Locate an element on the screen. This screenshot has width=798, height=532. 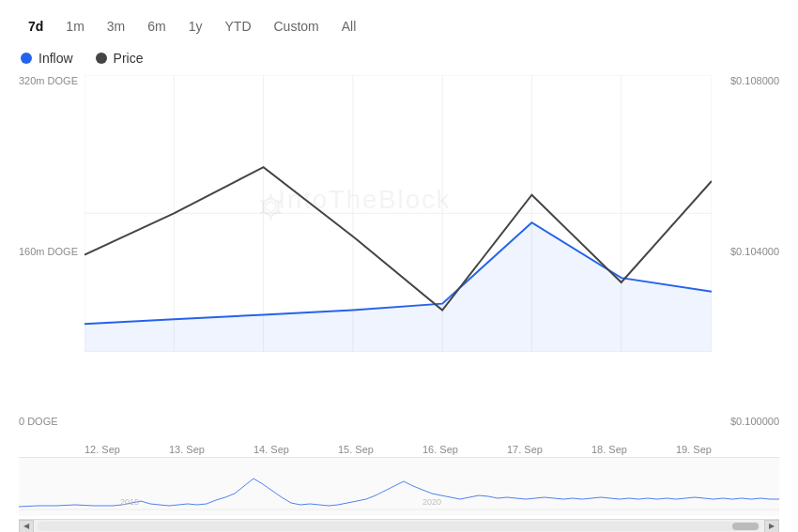
time-btn-3m: 3m is located at coordinates (116, 26).